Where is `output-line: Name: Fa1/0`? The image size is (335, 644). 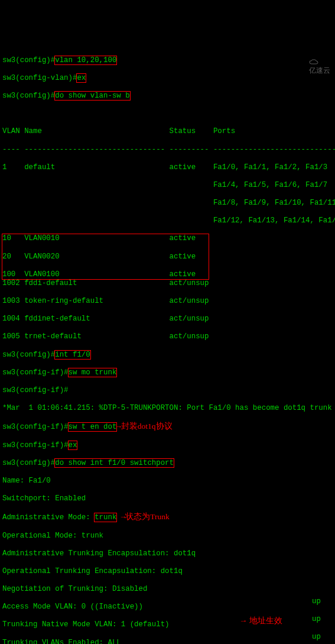
output-line: Name: Fa1/0 is located at coordinates (168, 481).